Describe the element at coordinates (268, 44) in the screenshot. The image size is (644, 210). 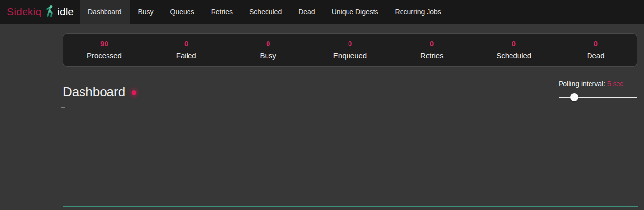
I see `stat-busy-value: 0` at that location.